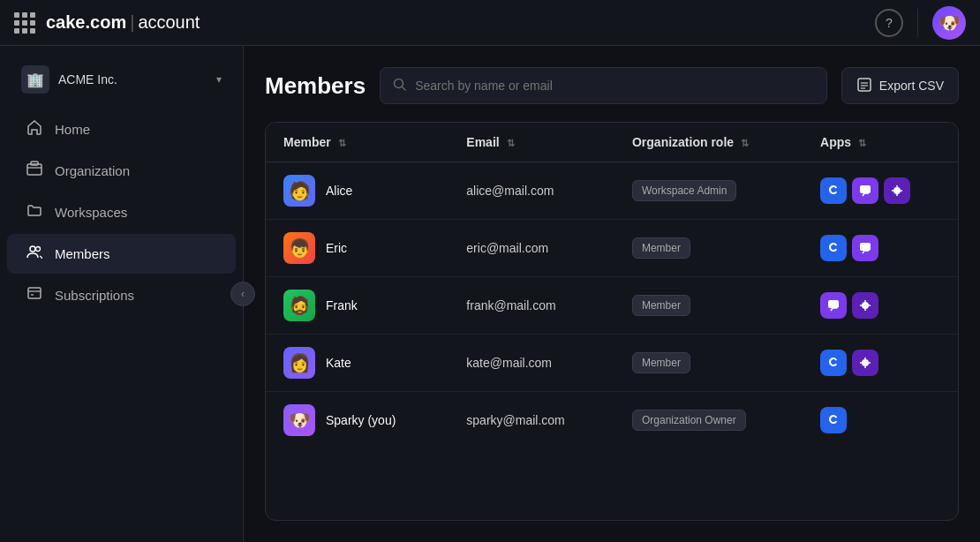 The image size is (980, 542). Describe the element at coordinates (339, 191) in the screenshot. I see `member-name: Alice` at that location.